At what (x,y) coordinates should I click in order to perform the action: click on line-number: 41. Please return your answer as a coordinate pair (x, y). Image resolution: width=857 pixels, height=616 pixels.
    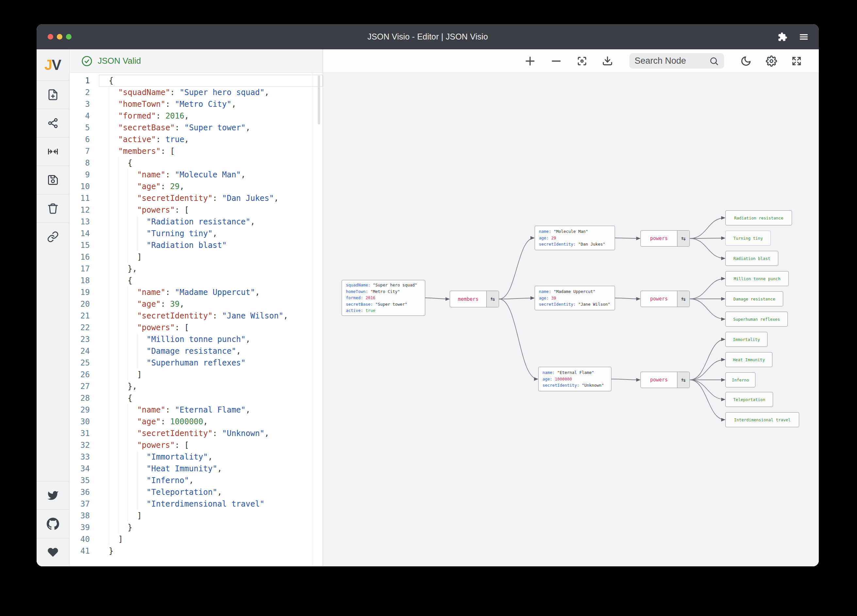
    Looking at the image, I should click on (84, 551).